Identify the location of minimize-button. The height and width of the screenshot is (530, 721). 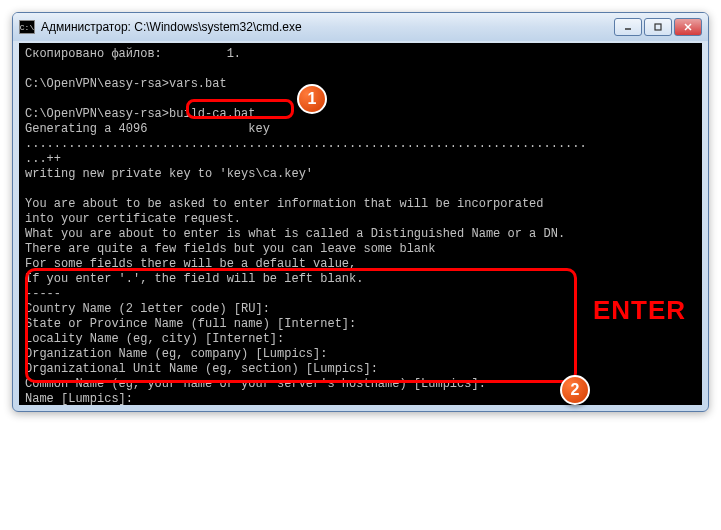
(628, 27).